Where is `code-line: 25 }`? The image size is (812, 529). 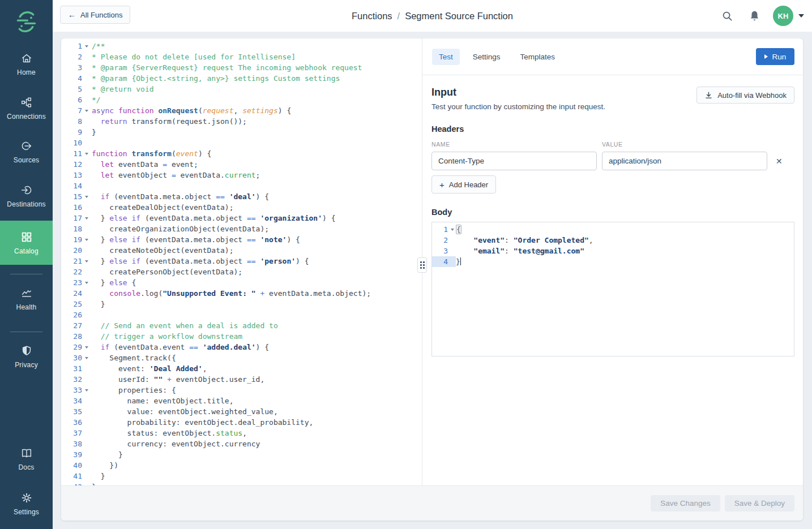
code-line: 25 } is located at coordinates (241, 304).